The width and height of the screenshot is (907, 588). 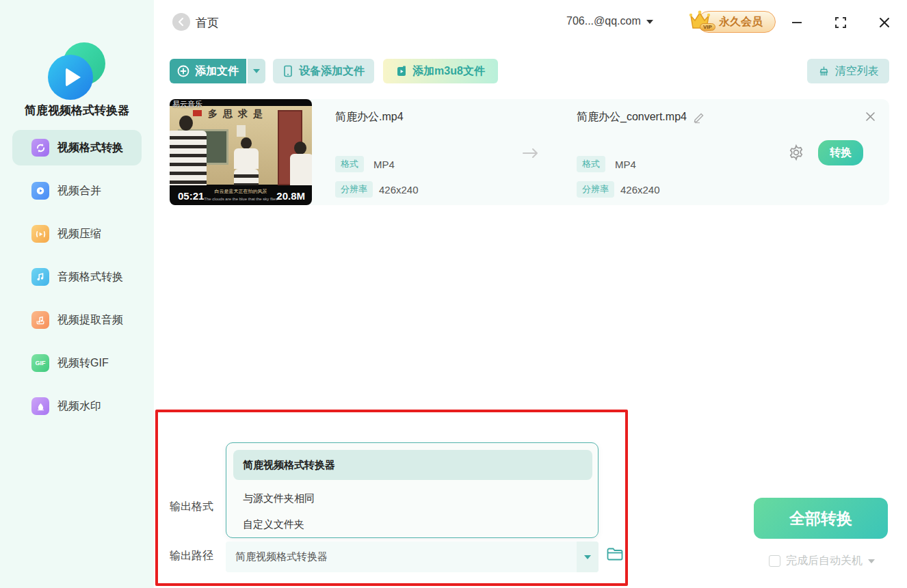 What do you see at coordinates (870, 116) in the screenshot?
I see `remove-file-icon` at bounding box center [870, 116].